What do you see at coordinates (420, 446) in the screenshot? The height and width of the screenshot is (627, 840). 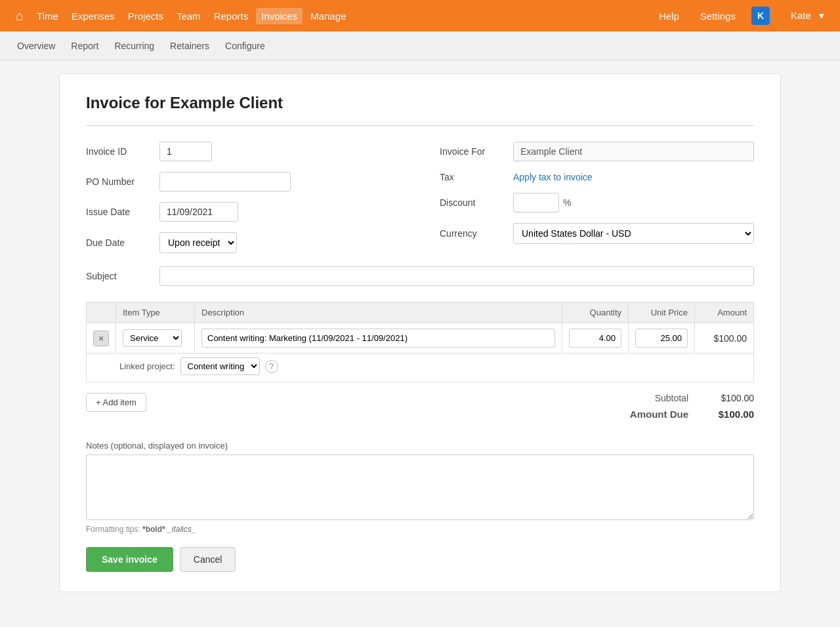 I see `notes-label: Notes (optional, displayed on invoice)` at bounding box center [420, 446].